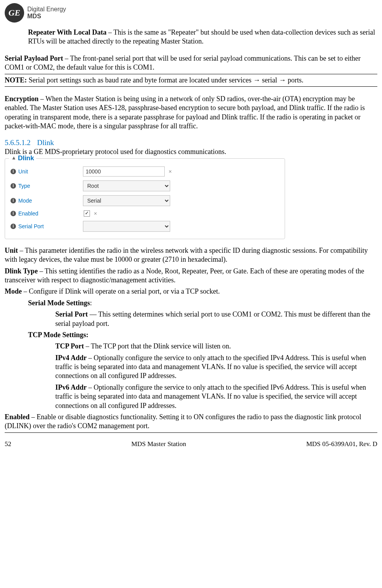 The image size is (382, 588). Describe the element at coordinates (49, 172) in the screenshot. I see `label-unit: Unit` at that location.